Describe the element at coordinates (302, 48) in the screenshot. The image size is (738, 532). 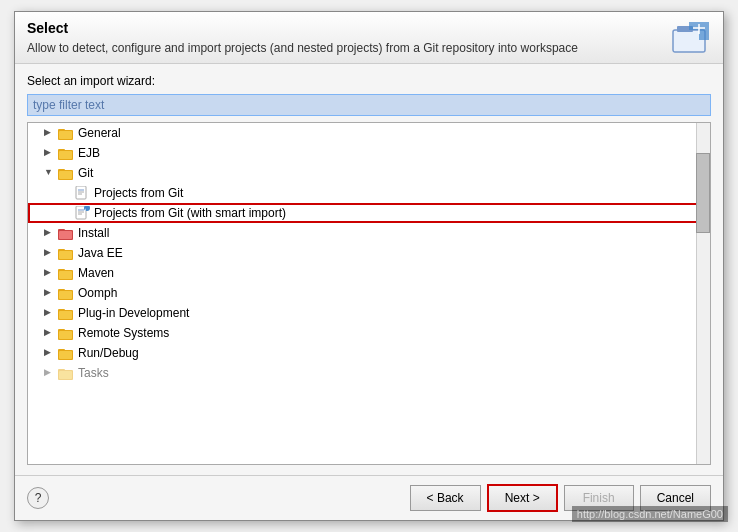
I see `dialog-description: Allow to detect, configure and import pr…` at that location.